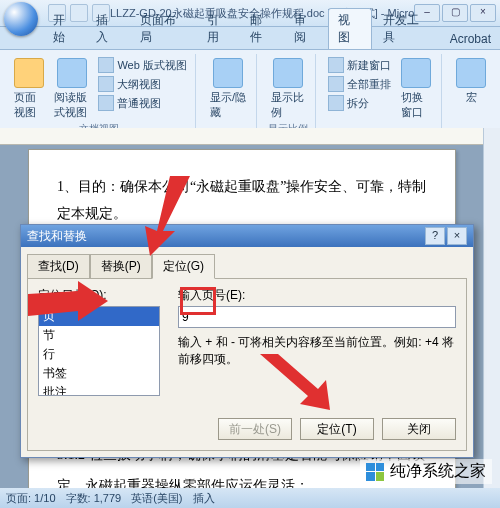 The height and width of the screenshot is (508, 500). Describe the element at coordinates (99, 390) in the screenshot. I see `list-item: 批注` at that location.